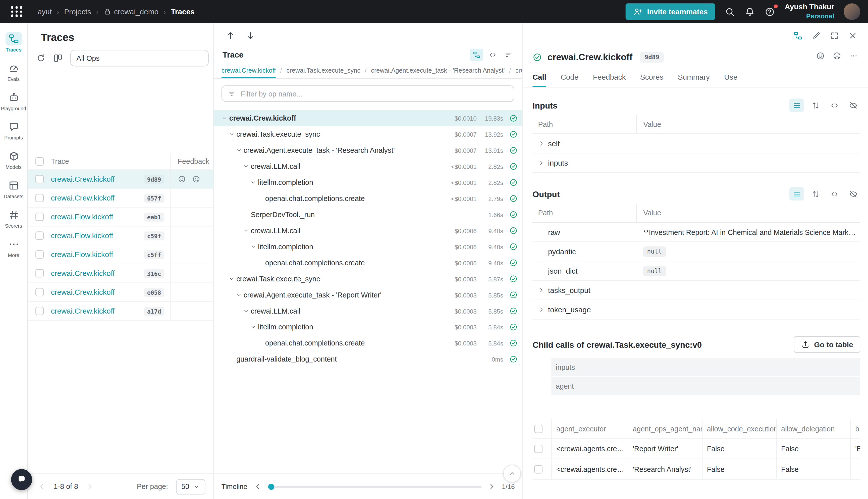 Image resolution: width=868 pixels, height=499 pixels. What do you see at coordinates (368, 231) in the screenshot?
I see `trace-tree-row: crewai.LLM.call$0.00069.40s` at bounding box center [368, 231].